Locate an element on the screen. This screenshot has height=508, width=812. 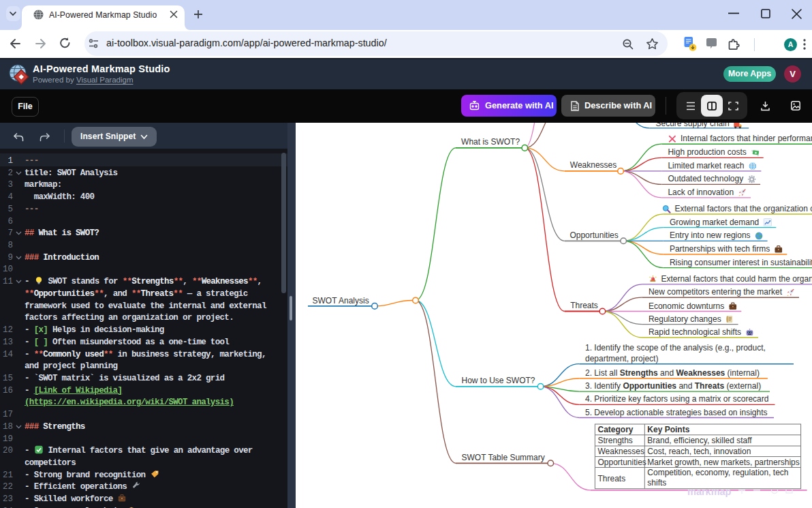
svg-text: shifts is located at coordinates (657, 483).